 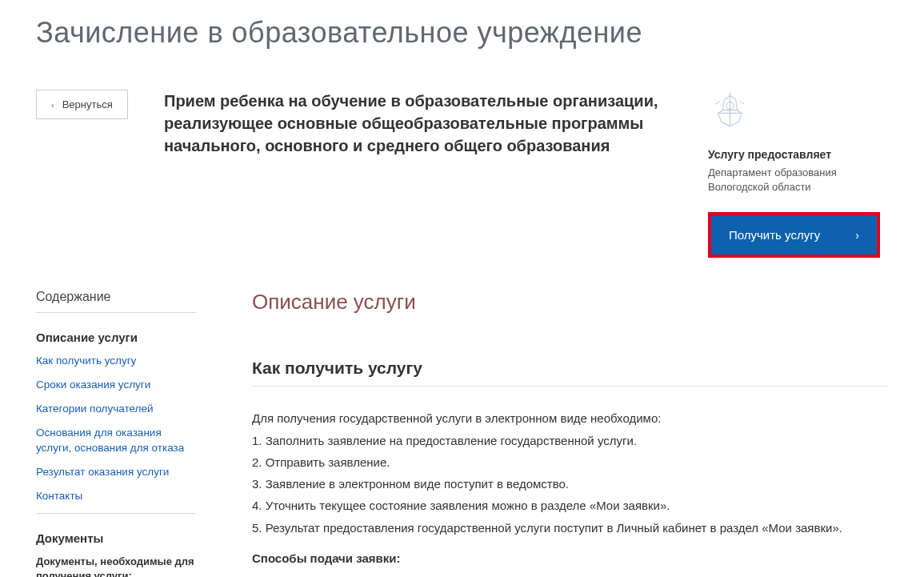 What do you see at coordinates (116, 386) in the screenshot?
I see `toc-link-timing: Сроки оказания услуги` at bounding box center [116, 386].